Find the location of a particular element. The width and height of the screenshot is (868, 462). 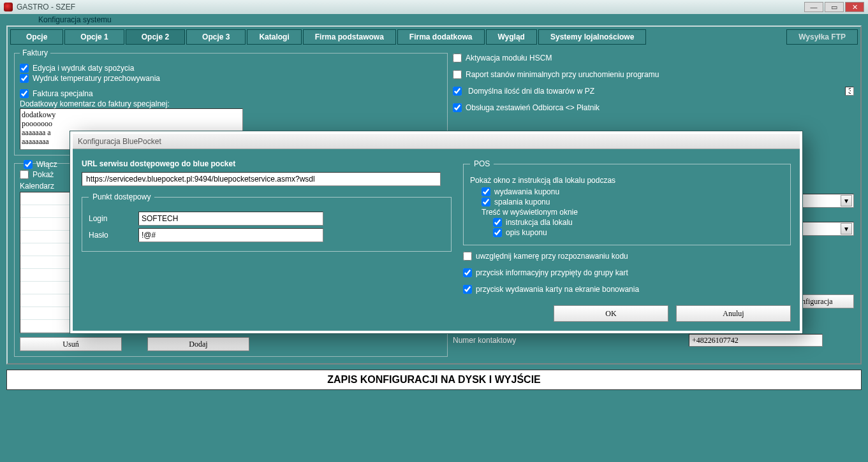

input-url-serwisu is located at coordinates (261, 179).